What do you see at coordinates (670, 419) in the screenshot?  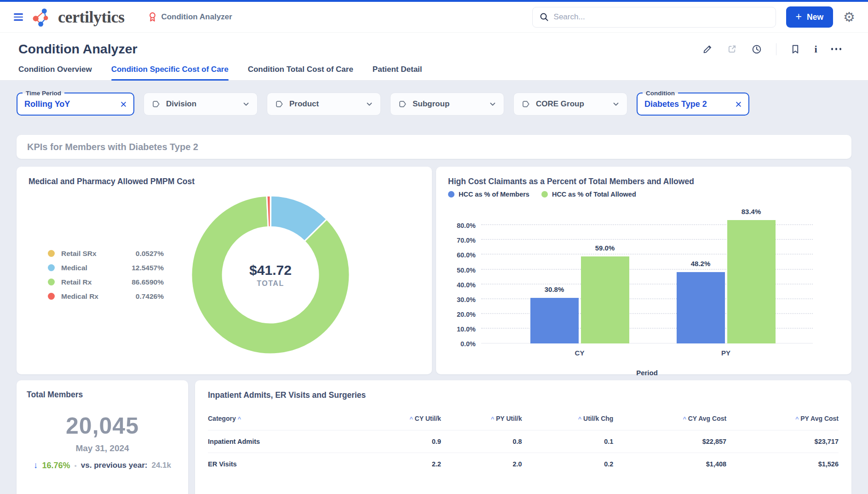 I see `column-header-cy-avg-cost: ^ CY Avg Cost` at bounding box center [670, 419].